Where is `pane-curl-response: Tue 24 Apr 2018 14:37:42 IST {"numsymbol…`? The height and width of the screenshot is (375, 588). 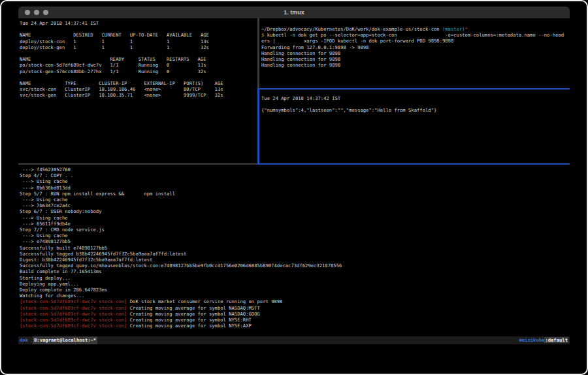 pane-curl-response: Tue 24 Apr 2018 14:37:42 IST {"numsymbol… is located at coordinates (416, 129).